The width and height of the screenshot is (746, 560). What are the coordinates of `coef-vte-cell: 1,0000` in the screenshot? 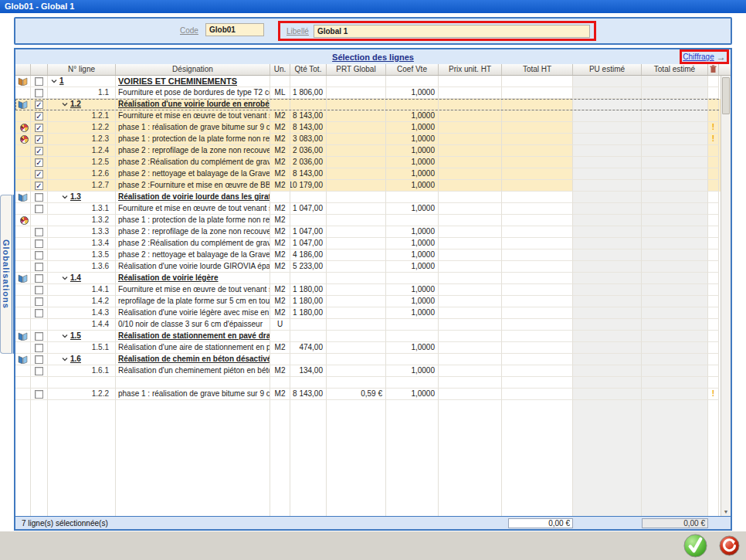 It's located at (412, 116).